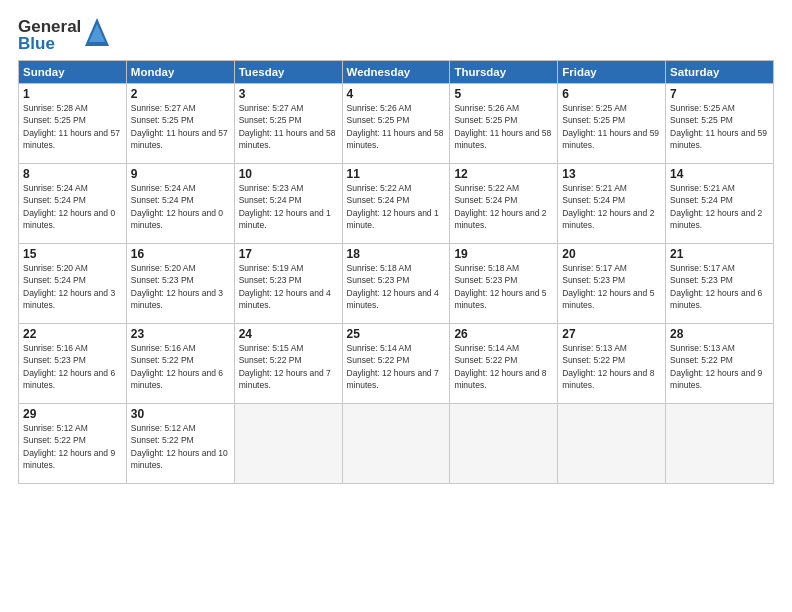 This screenshot has height=612, width=792. I want to click on day-number: 17, so click(288, 254).